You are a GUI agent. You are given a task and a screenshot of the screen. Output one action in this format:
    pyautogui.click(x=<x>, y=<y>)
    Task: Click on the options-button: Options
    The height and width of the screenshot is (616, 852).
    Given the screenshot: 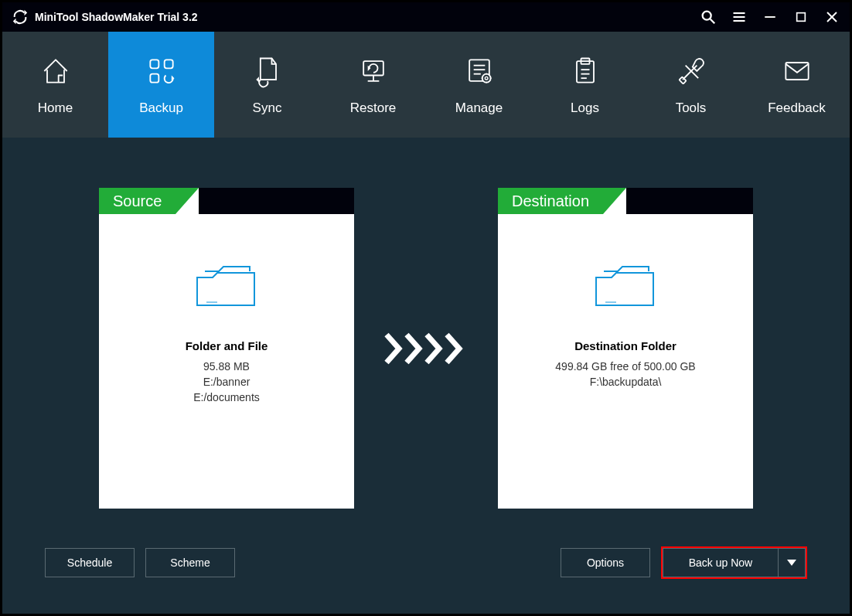 What is the action you would take?
    pyautogui.click(x=605, y=563)
    